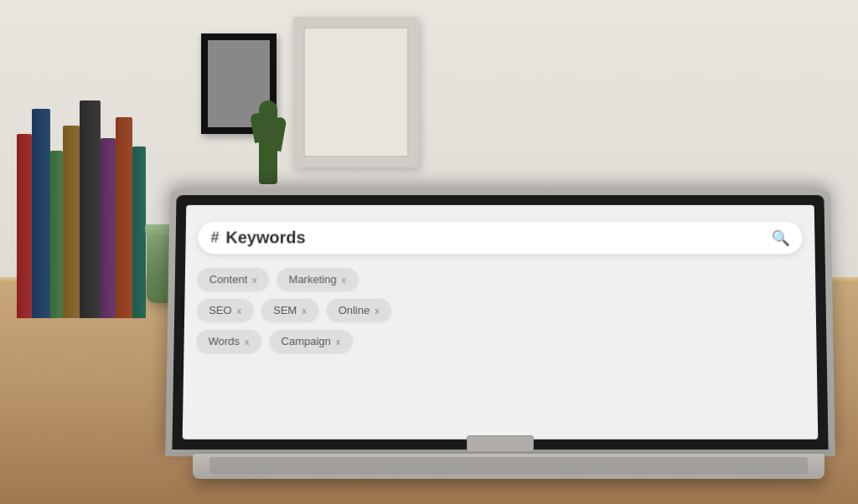 The width and height of the screenshot is (858, 504). What do you see at coordinates (285, 310) in the screenshot?
I see `tag-label: SEM` at bounding box center [285, 310].